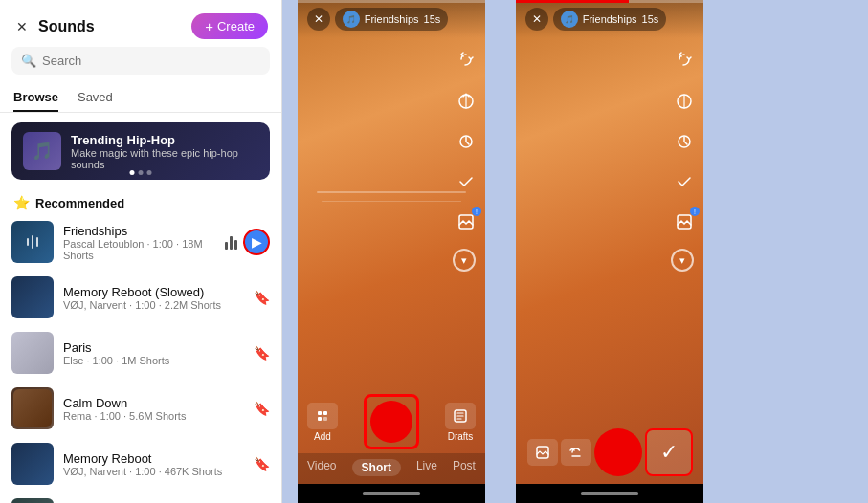 The image size is (868, 503). Describe the element at coordinates (153, 361) in the screenshot. I see `track-meta: Else · 1:00 · 1M Shorts` at that location.